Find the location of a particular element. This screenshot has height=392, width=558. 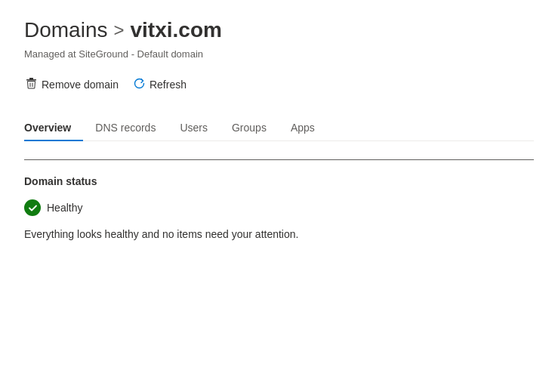

breadcrumb-parent: Domains is located at coordinates (66, 30).